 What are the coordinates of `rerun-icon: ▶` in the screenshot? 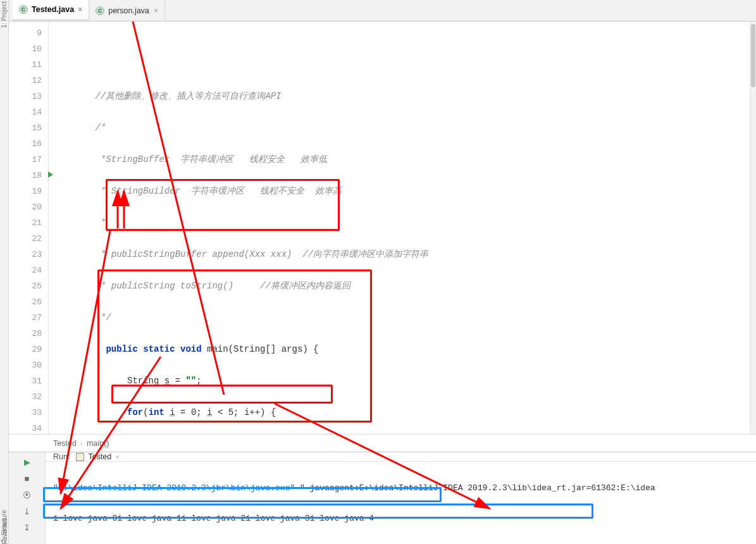 It's located at (27, 462).